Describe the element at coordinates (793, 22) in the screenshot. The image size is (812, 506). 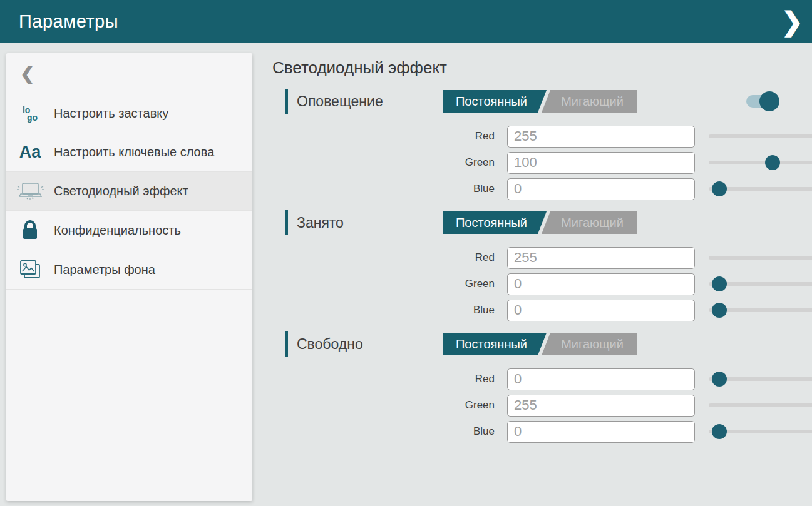
I see `forward-chevron-icon: ❯` at that location.